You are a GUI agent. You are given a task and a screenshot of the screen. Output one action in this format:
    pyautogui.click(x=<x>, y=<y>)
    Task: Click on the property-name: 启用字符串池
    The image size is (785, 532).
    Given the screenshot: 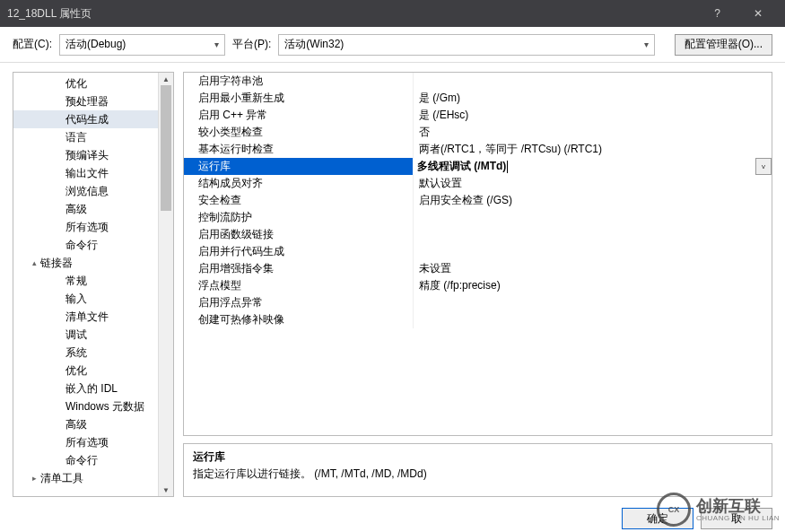 What is the action you would take?
    pyautogui.click(x=298, y=81)
    